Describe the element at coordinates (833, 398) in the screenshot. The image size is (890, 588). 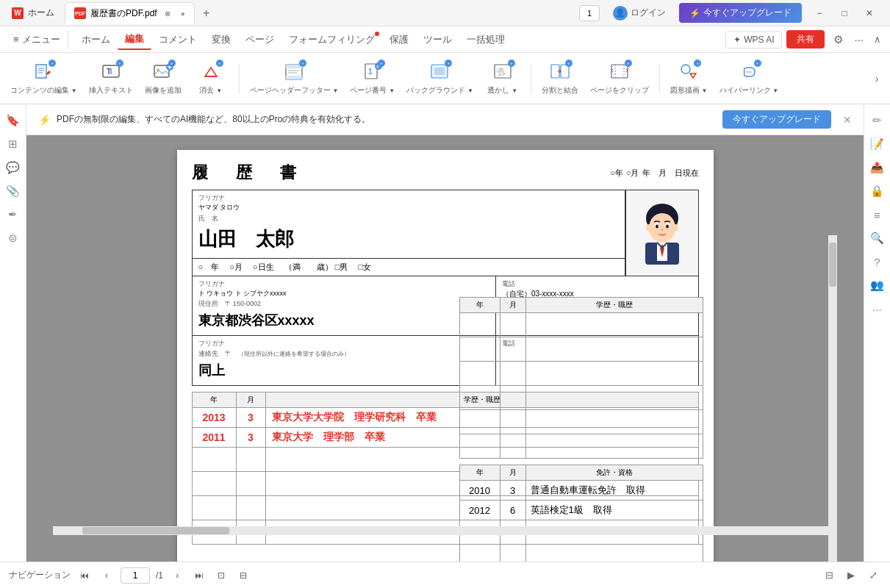
I see `scrollbar` at that location.